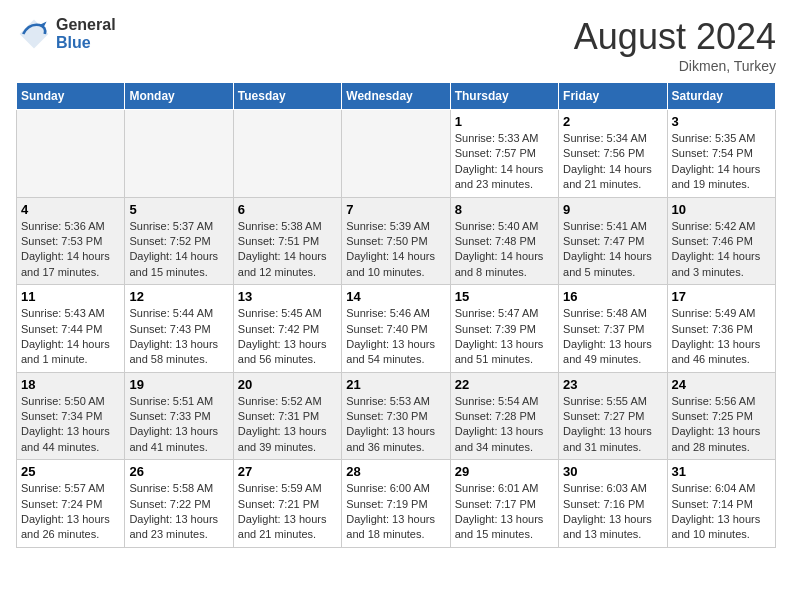  Describe the element at coordinates (288, 512) in the screenshot. I see `day-info: Sunrise: 5:59 AMSunset: 7:21 PMDaylight:…` at that location.